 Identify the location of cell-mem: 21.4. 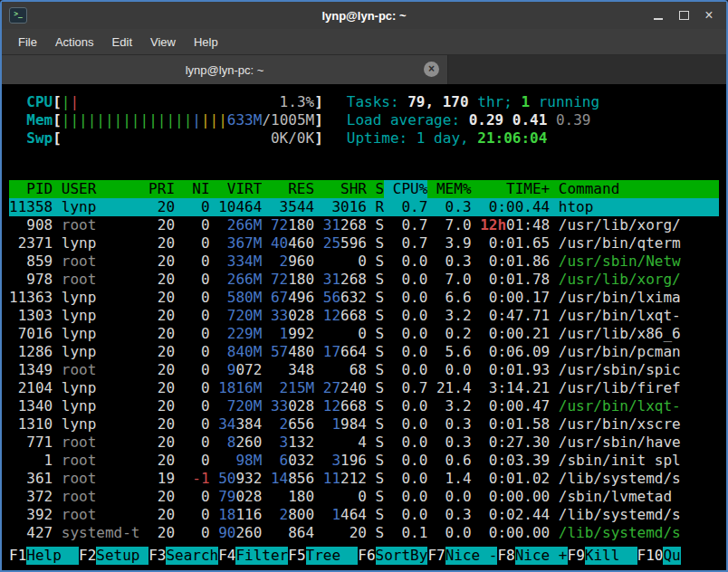
(449, 388).